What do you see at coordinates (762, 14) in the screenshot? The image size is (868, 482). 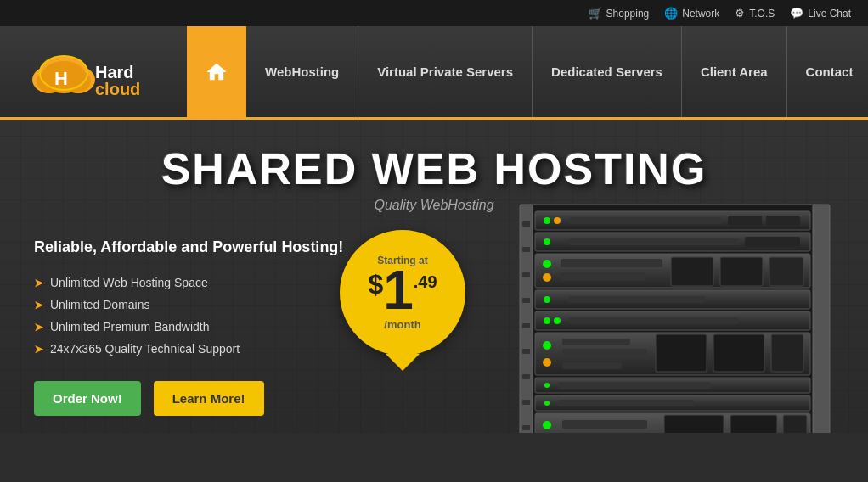 I see `tos-label: T.O.S` at bounding box center [762, 14].